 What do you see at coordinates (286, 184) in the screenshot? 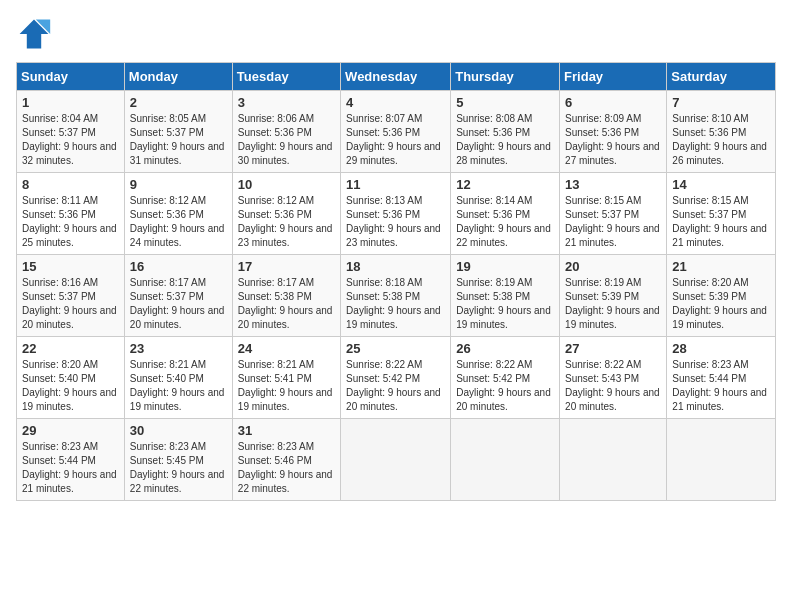
I see `day-number: 10` at bounding box center [286, 184].